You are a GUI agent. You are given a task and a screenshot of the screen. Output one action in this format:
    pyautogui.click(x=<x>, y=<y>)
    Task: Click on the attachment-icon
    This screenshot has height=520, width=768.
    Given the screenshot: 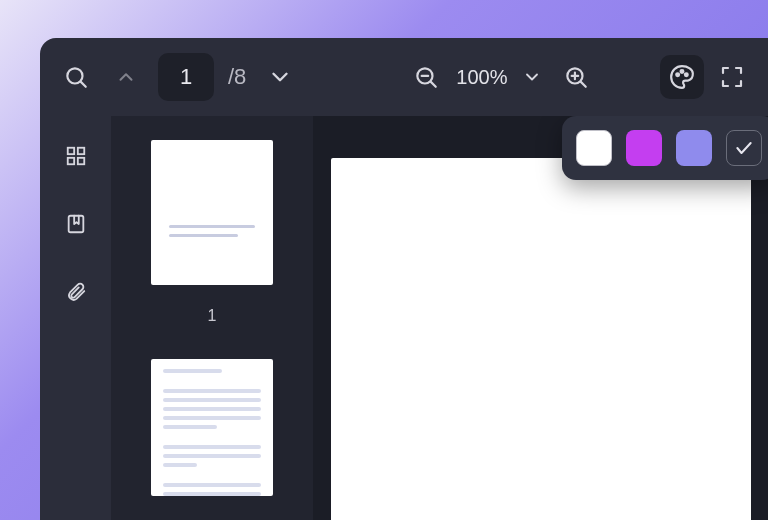 What is the action you would take?
    pyautogui.click(x=76, y=292)
    